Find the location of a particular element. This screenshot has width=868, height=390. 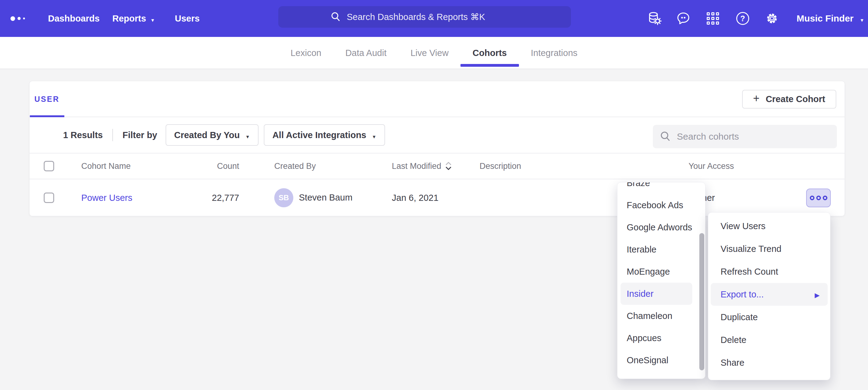

apps-grid-icon is located at coordinates (713, 19).